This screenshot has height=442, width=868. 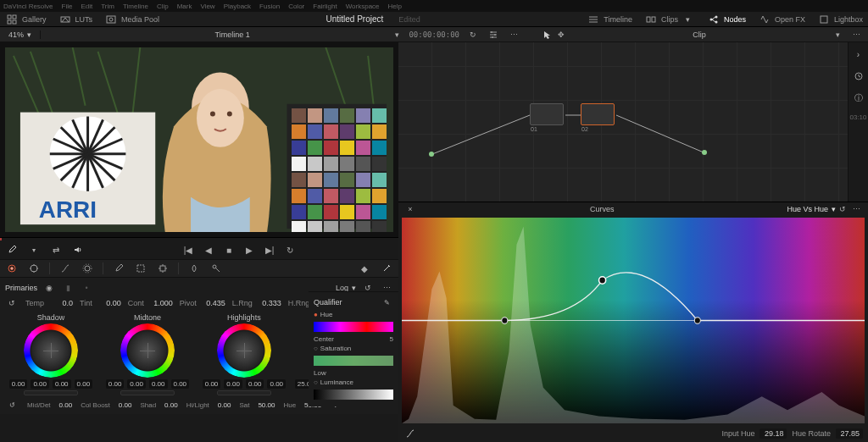 What do you see at coordinates (12, 250) in the screenshot?
I see `eyedropper-icon` at bounding box center [12, 250].